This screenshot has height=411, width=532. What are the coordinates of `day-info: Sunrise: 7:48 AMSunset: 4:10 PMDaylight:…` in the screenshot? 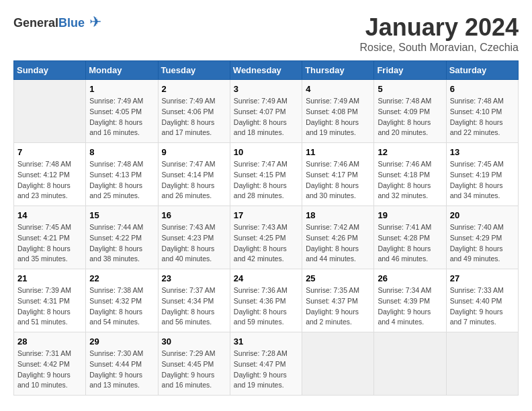 It's located at (482, 117).